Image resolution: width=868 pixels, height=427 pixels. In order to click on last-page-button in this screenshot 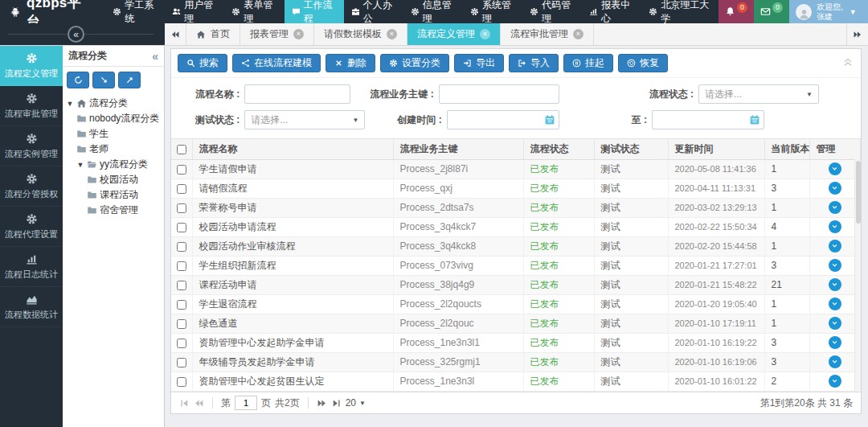, I will do `click(336, 404)`.